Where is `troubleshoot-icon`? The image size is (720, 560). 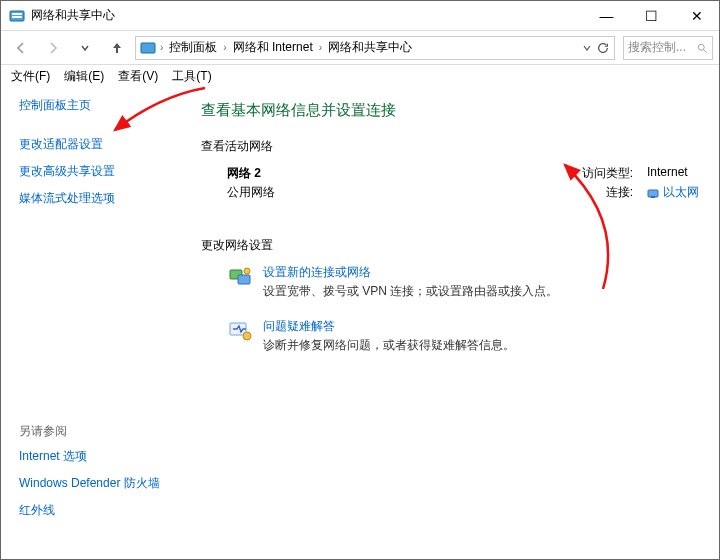
troubleshoot-icon is located at coordinates (240, 331).